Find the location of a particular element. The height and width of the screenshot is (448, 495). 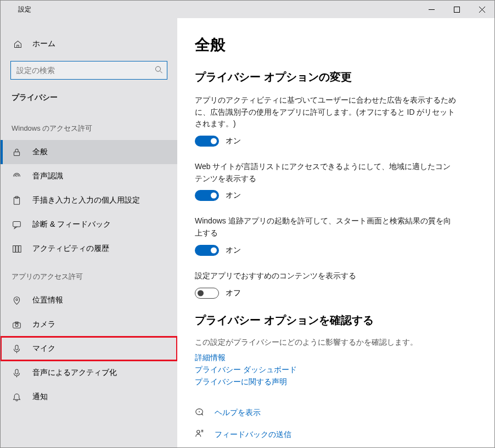

sidebar-item-label: 手描き入力と入力の個人用設定 is located at coordinates (86, 200).